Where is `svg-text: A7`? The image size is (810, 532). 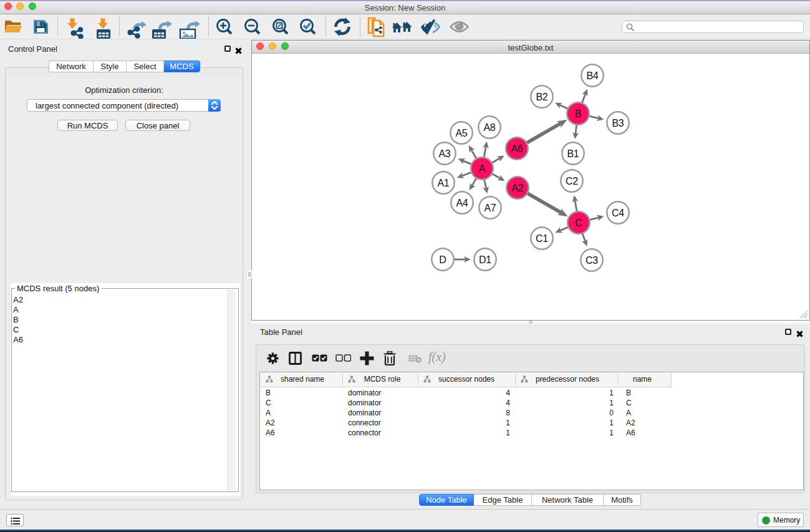 svg-text: A7 is located at coordinates (490, 208).